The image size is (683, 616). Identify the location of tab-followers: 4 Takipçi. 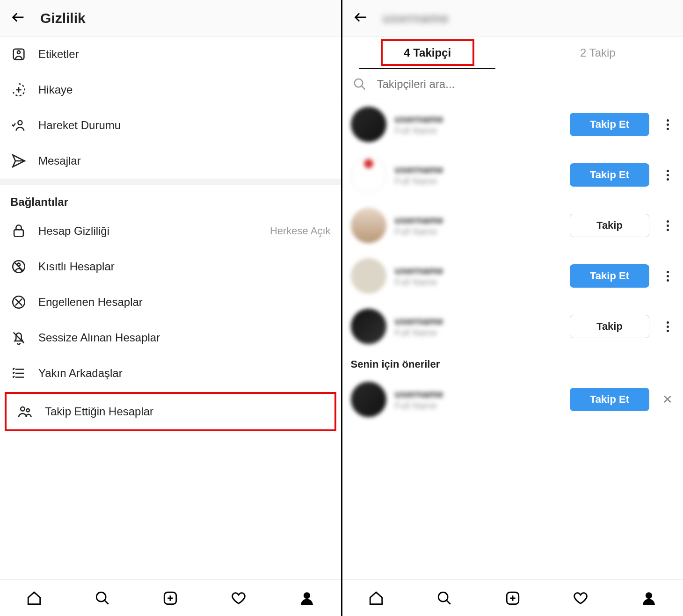
(428, 52).